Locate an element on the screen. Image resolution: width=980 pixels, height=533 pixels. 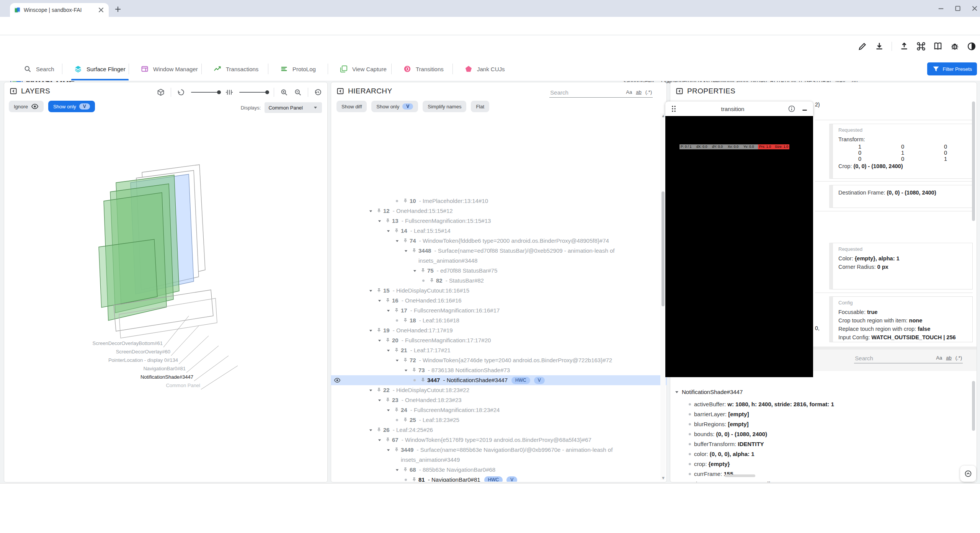
property-node: barrierLayer: [empty] is located at coordinates (827, 414).